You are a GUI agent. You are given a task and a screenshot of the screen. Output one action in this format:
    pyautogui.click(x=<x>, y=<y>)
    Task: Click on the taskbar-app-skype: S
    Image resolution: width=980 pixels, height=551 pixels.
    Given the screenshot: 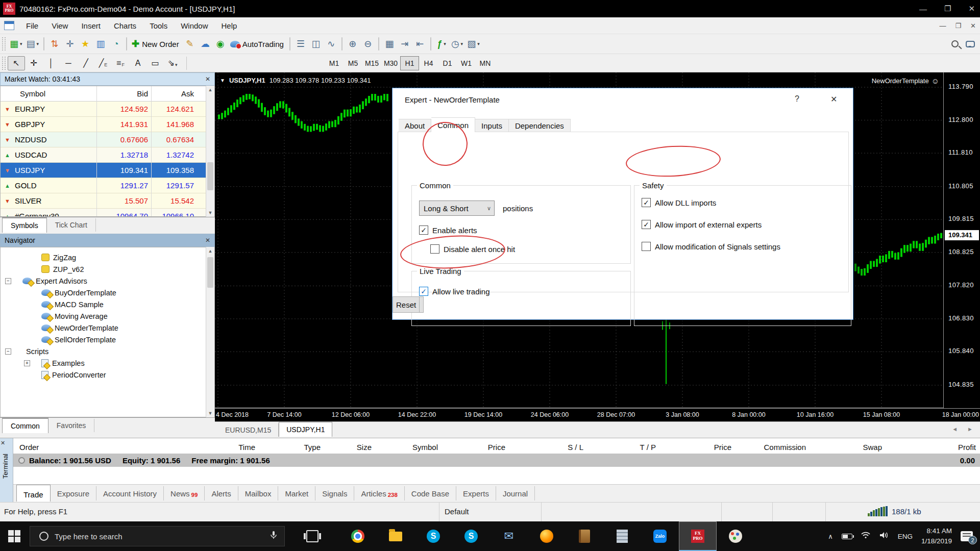 What is the action you would take?
    pyautogui.click(x=433, y=536)
    